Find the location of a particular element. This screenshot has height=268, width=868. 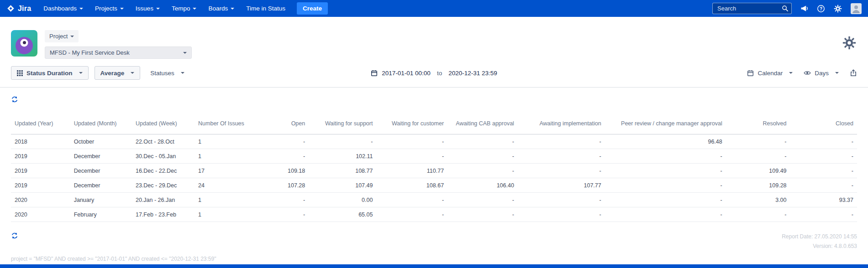

table-cell: 107.28 is located at coordinates (282, 186).